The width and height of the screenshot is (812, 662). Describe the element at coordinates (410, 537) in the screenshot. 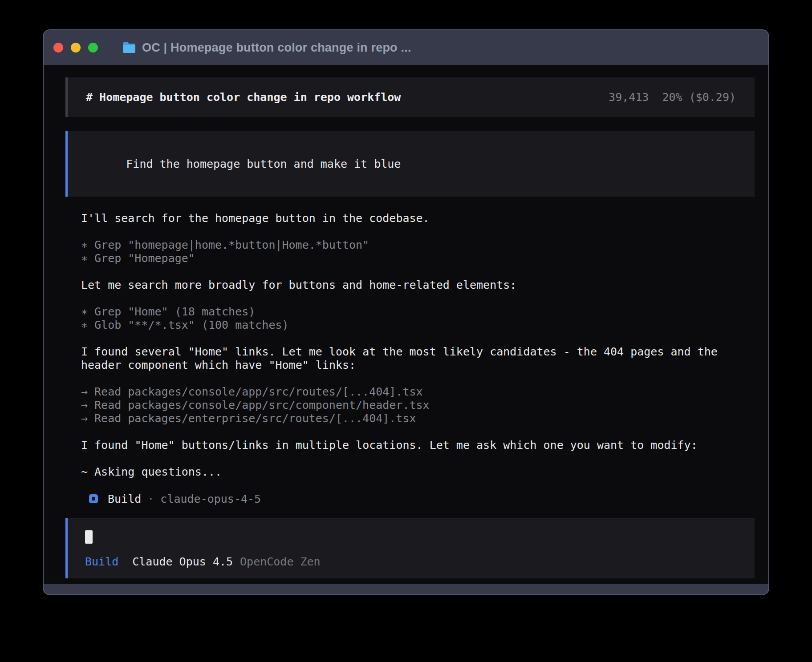

I see `input-line` at that location.